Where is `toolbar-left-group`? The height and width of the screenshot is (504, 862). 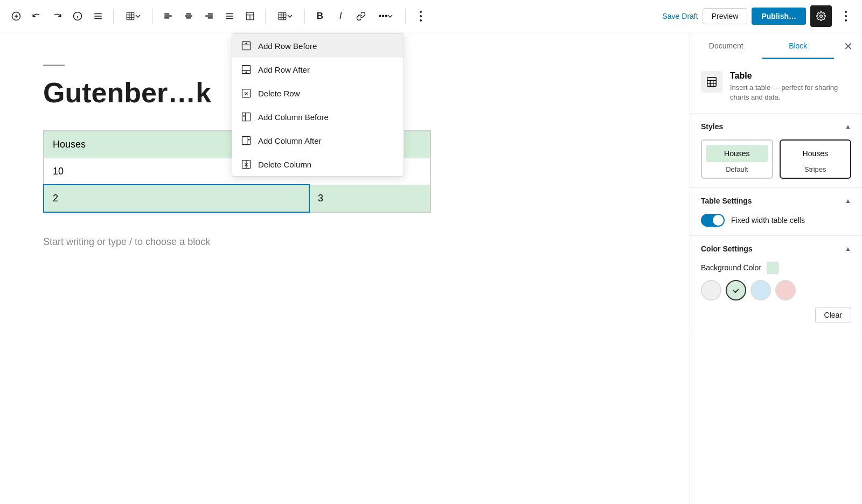 toolbar-left-group is located at coordinates (57, 16).